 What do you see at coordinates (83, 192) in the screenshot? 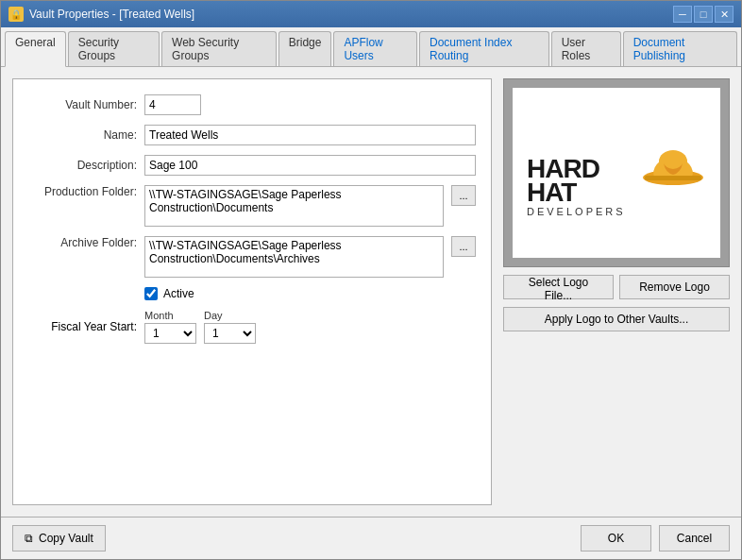
I see `production-folder-label: Production Folder:` at bounding box center [83, 192].